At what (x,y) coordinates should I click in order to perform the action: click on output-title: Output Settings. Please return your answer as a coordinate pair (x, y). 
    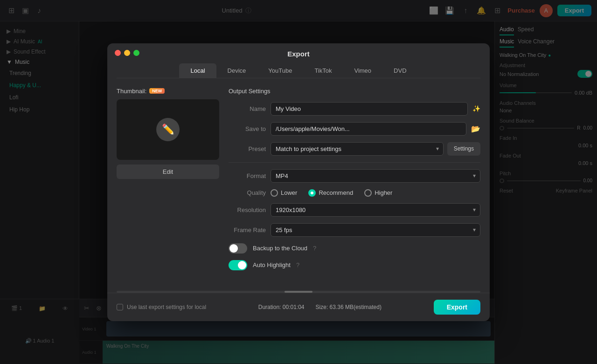
    Looking at the image, I should click on (354, 91).